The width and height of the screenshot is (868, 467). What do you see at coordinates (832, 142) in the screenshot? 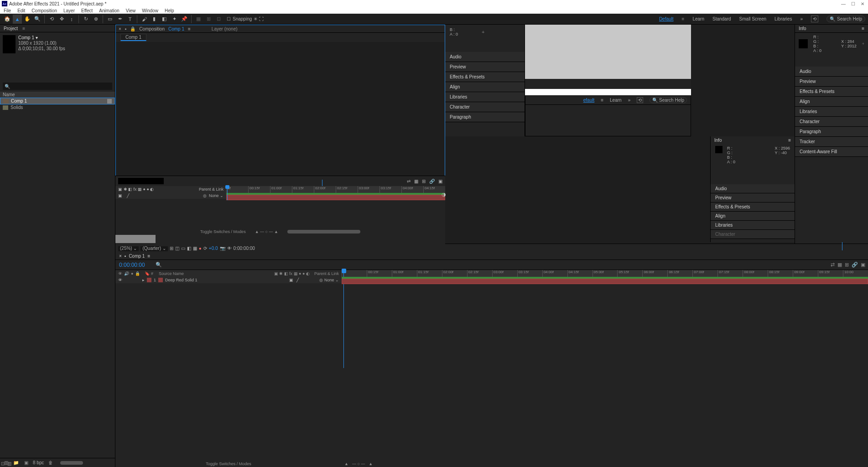
I see `right-panel-tracker: Tracker` at bounding box center [832, 142].